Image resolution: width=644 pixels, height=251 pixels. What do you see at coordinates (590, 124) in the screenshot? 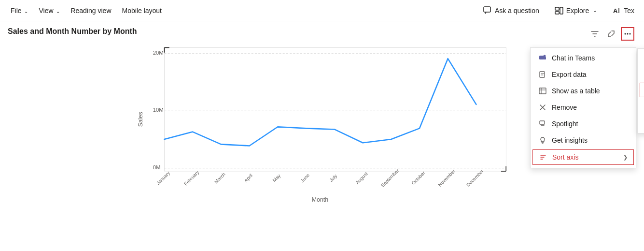
I see `menu-spotlight-label: Spotlight` at bounding box center [590, 124].